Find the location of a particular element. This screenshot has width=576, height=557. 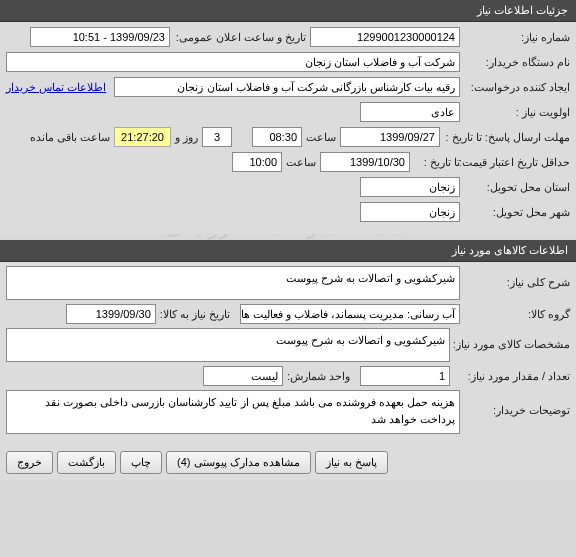

remaining-label: ساعت باقی مانده is located at coordinates (70, 138).